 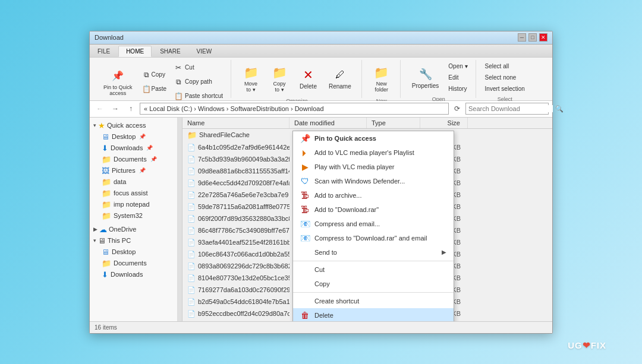 What do you see at coordinates (133, 148) in the screenshot?
I see `sidebar-item-downloads: ⬇ Downloads 📌` at bounding box center [133, 148].